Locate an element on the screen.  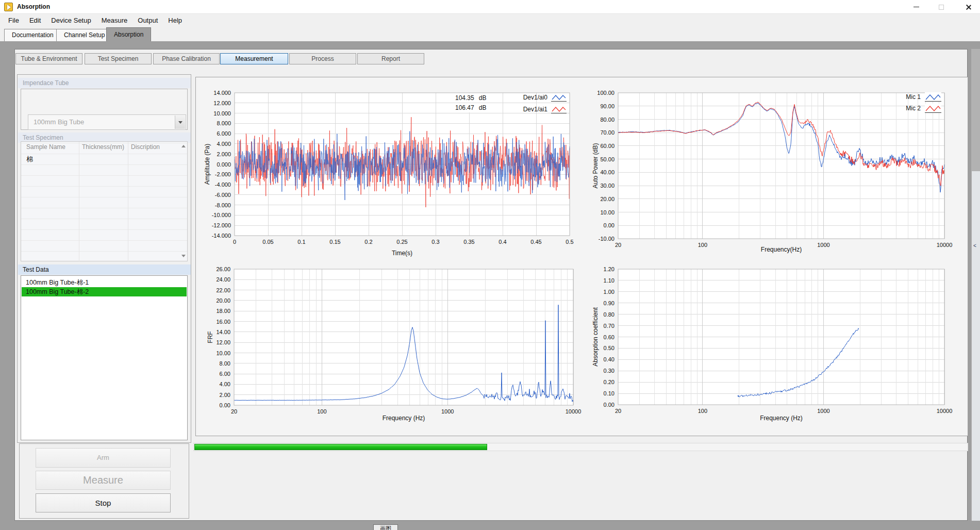
svg-text: 4.00 is located at coordinates (225, 384).